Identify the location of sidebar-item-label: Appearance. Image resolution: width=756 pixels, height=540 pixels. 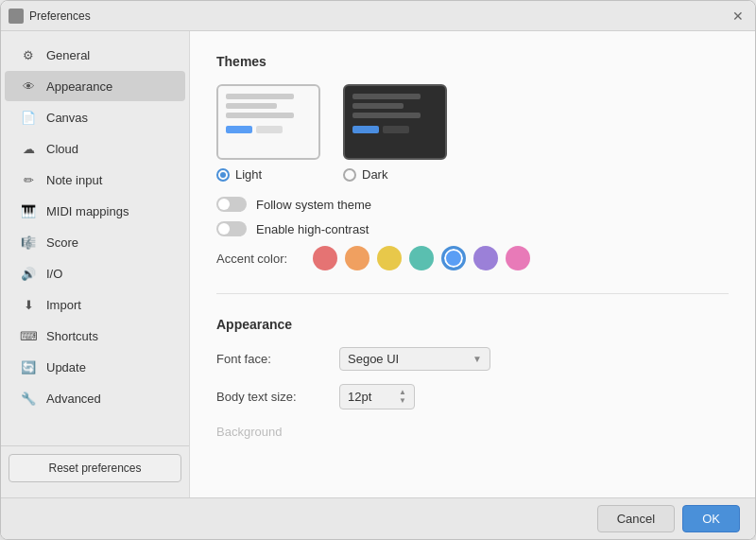
(79, 87).